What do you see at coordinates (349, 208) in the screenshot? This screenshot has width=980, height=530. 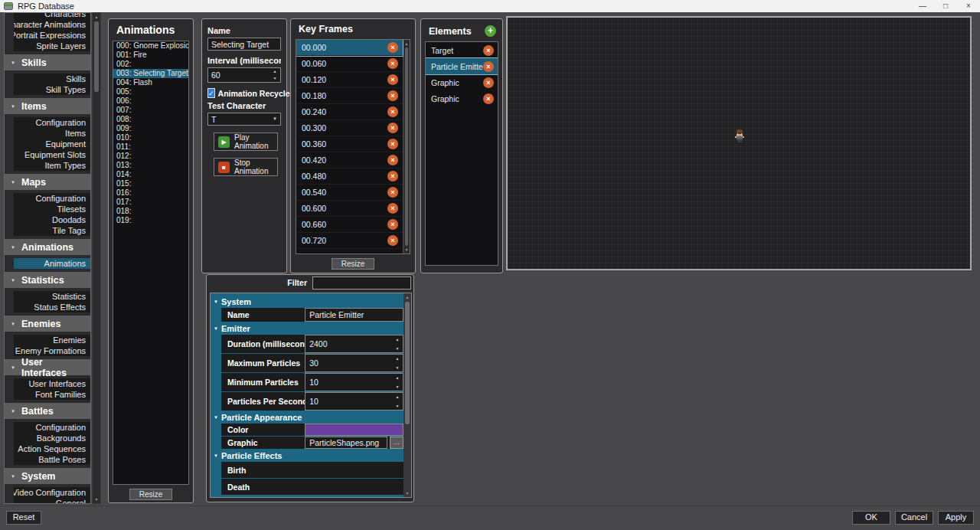 I see `keyframe-row: 00.600 ×` at bounding box center [349, 208].